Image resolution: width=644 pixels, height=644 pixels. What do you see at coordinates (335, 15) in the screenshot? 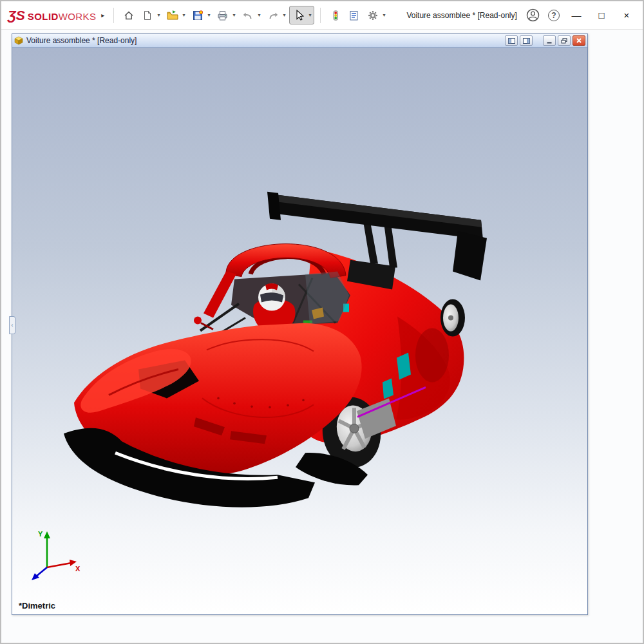
I see `rebuild-button` at bounding box center [335, 15].